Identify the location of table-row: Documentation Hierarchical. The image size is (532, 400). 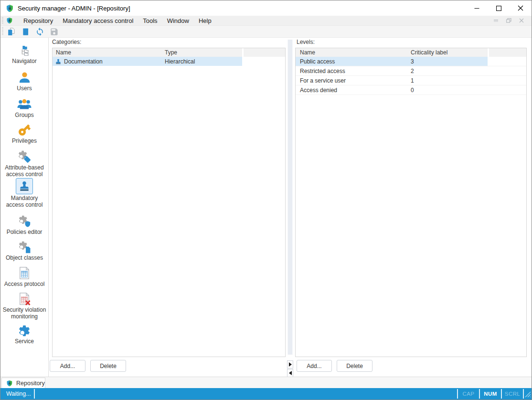
(169, 61).